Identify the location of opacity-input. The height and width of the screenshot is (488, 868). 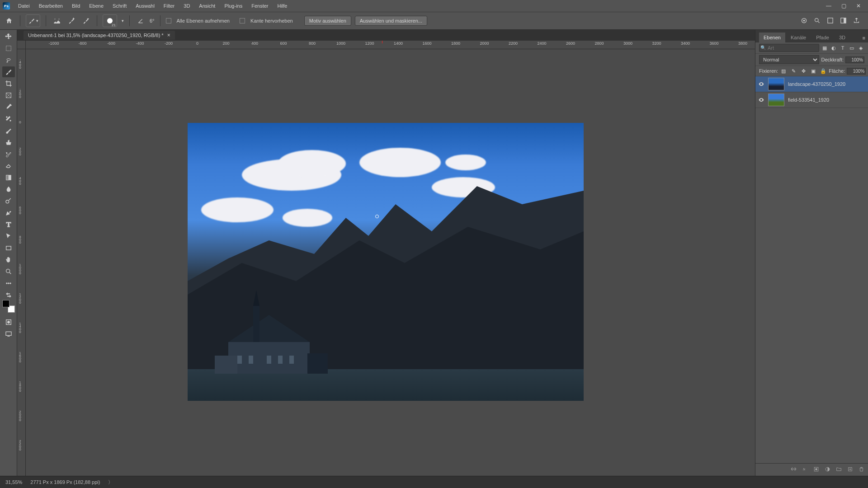
(855, 60).